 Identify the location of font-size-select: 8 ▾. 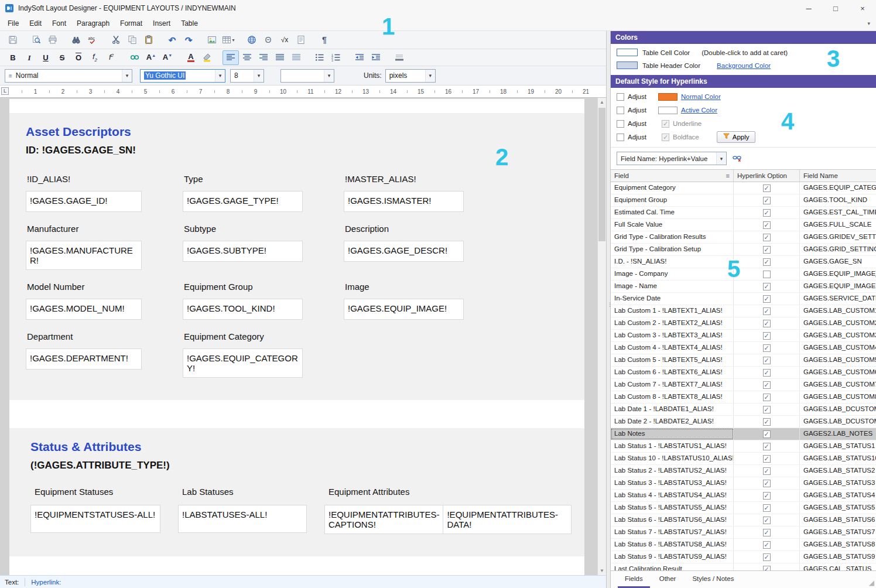
(247, 76).